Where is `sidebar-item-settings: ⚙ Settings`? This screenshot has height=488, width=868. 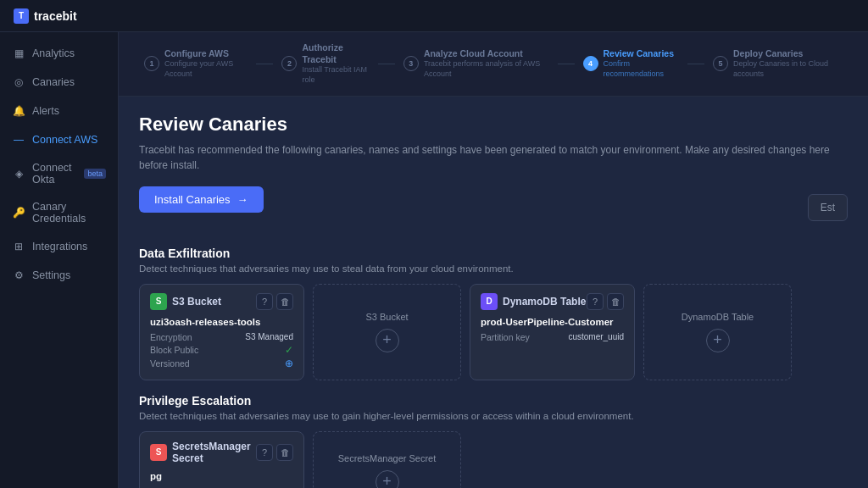 sidebar-item-settings: ⚙ Settings is located at coordinates (59, 275).